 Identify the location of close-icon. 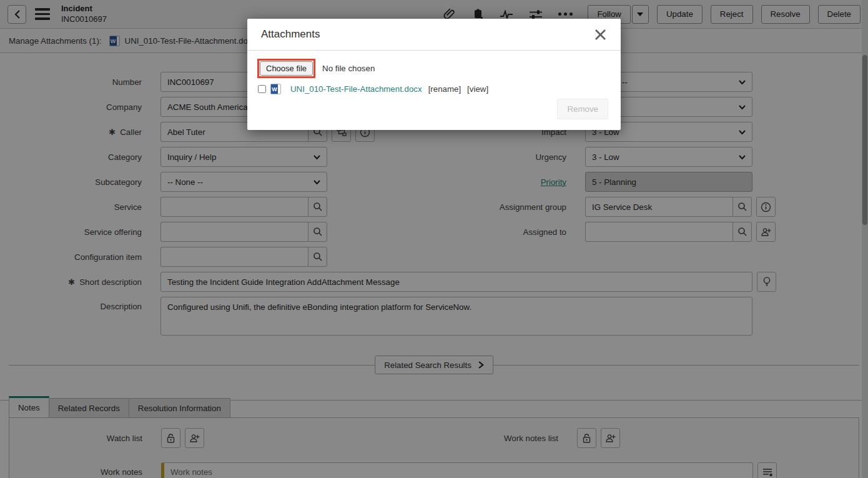
(601, 35).